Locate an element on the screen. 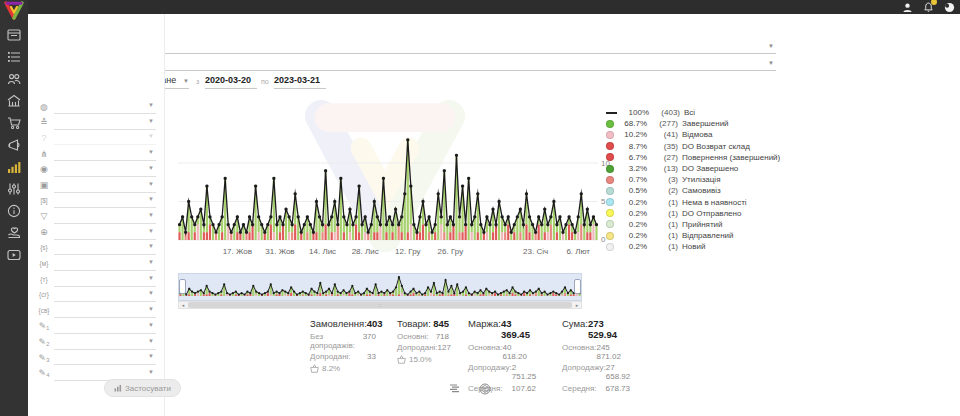 The image size is (960, 416). app-logo is located at coordinates (14, 11).